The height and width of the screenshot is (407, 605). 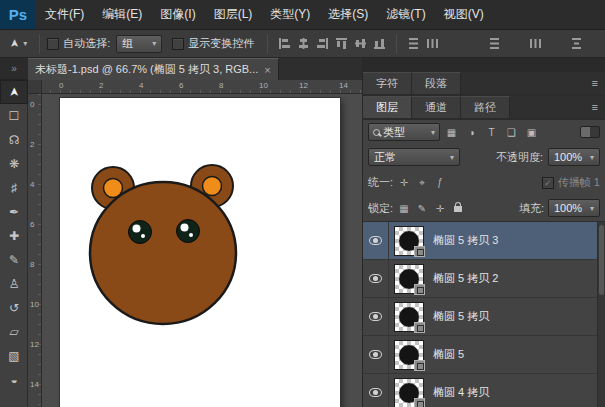 I want to click on unify-style-icon: ƒ, so click(x=440, y=182).